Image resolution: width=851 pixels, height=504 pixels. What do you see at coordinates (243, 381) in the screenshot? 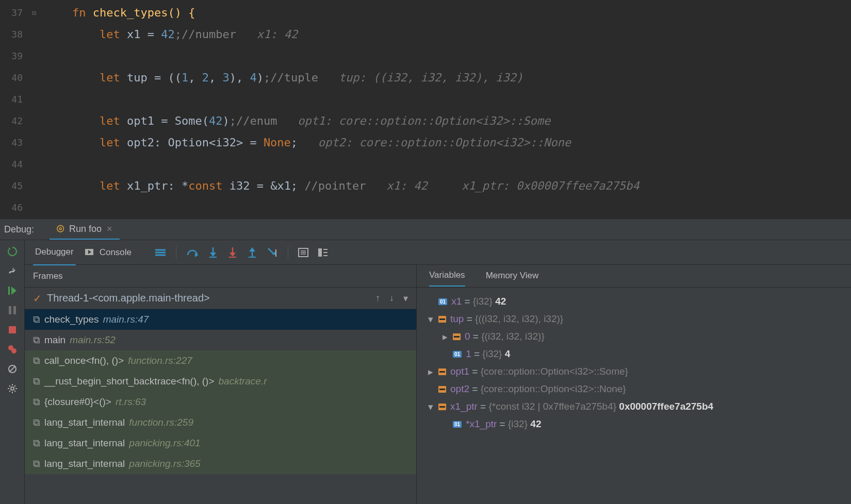
I see `frame-location: backtrace.r` at bounding box center [243, 381].